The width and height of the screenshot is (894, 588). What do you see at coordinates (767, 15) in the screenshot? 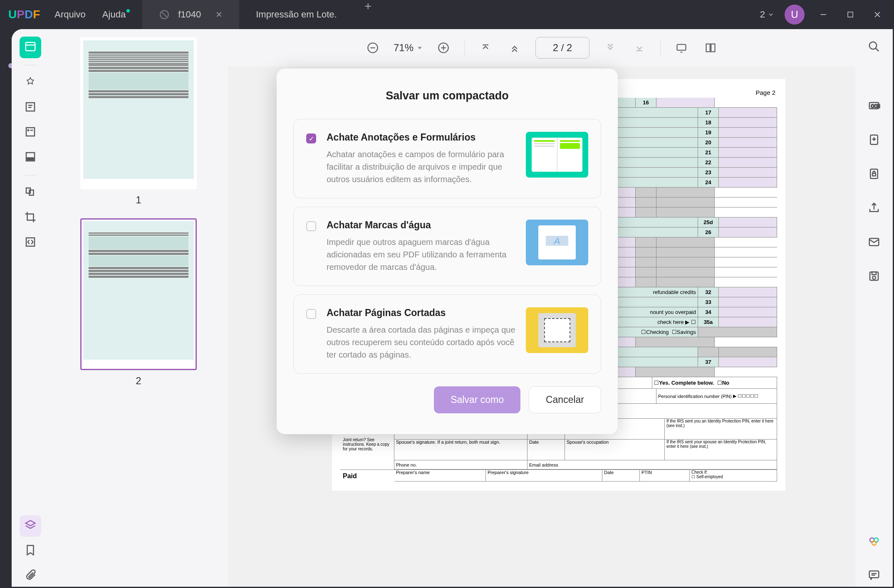
I see `notification-badge: 2` at bounding box center [767, 15].